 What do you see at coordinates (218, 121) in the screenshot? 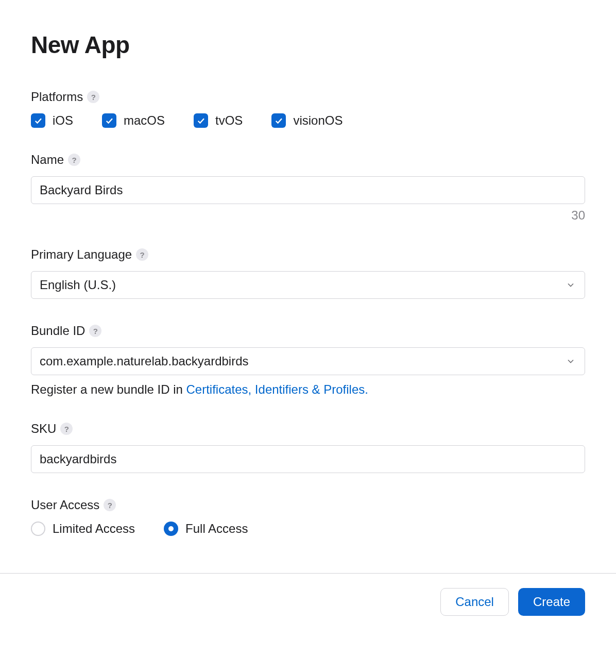
I see `platform-checkbox-tvos: tvOS` at bounding box center [218, 121].